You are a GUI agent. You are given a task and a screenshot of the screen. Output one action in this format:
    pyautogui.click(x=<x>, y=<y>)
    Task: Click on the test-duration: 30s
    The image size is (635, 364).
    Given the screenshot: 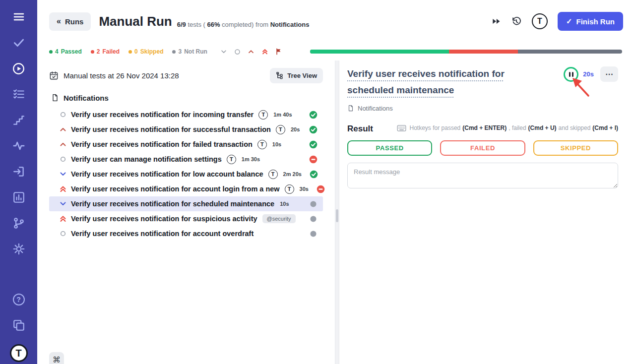 What is the action you would take?
    pyautogui.click(x=304, y=189)
    